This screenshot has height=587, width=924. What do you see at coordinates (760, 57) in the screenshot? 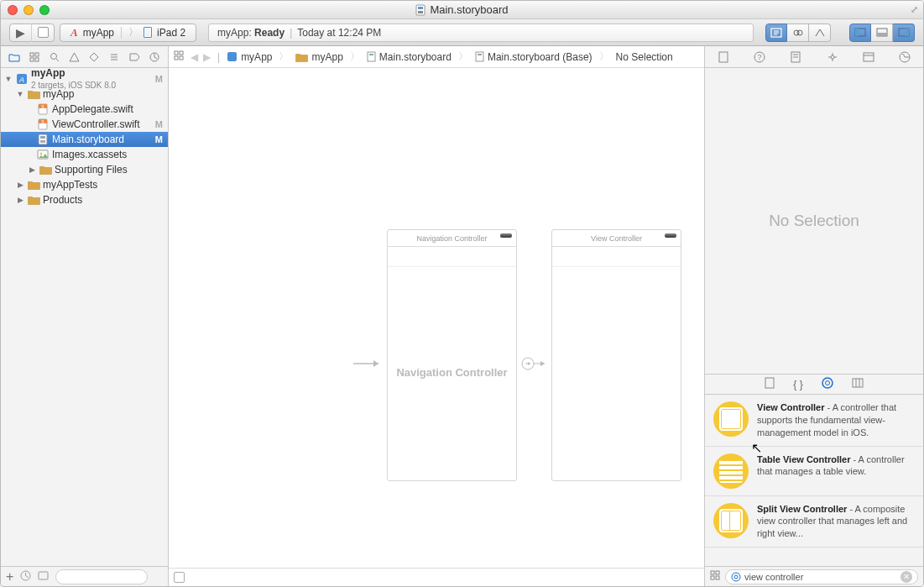
I see `quick-help-tab: ?` at bounding box center [760, 57].